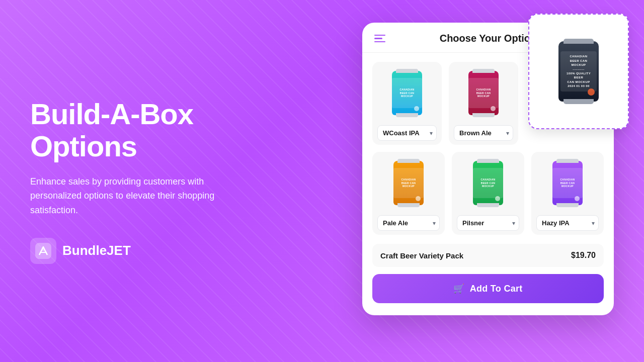 This screenshot has width=644, height=362. I want to click on subtitle: Enhance sales by providing customers wit…, so click(136, 196).